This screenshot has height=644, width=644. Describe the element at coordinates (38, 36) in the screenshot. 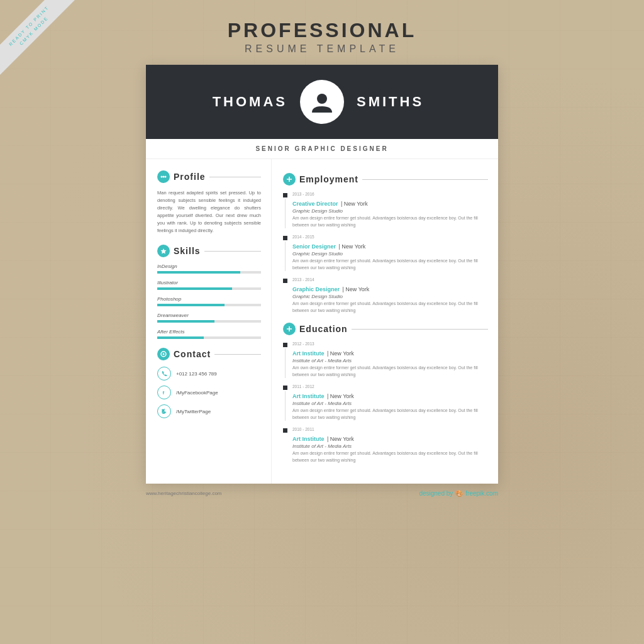

I see `banner-line1: READY TO PRINT` at that location.